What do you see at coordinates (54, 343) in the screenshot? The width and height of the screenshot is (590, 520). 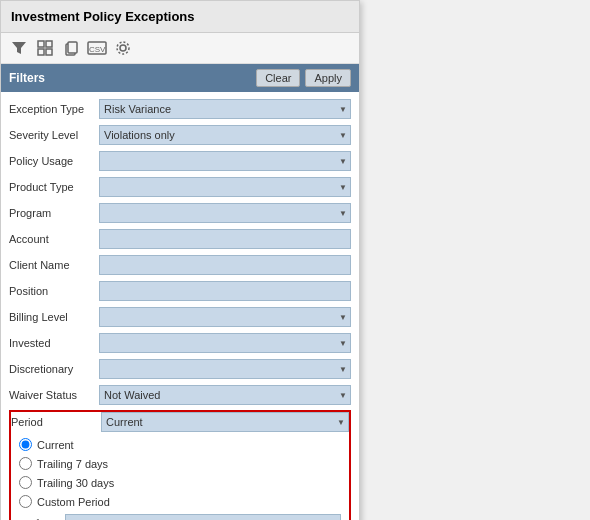 I see `label-invested: Invested` at bounding box center [54, 343].